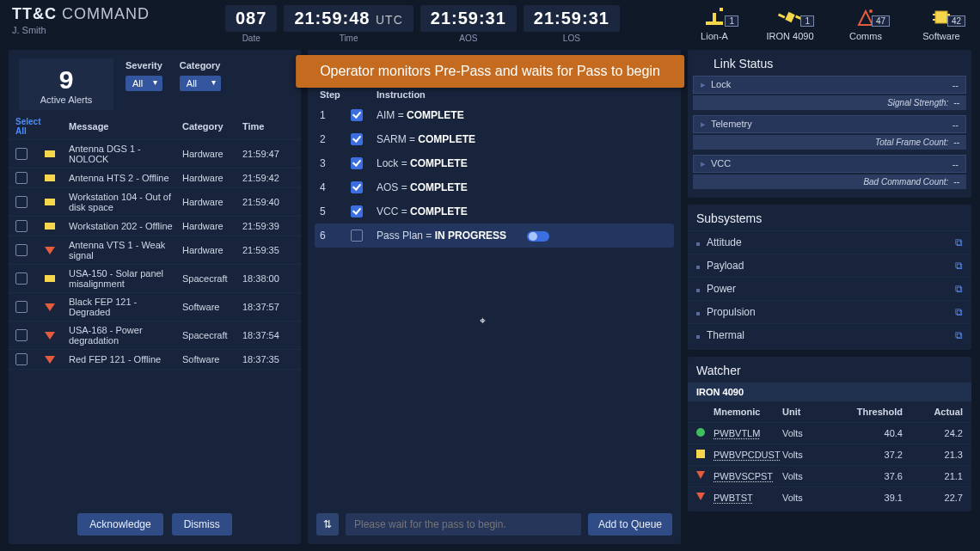 The image size is (980, 551). Describe the element at coordinates (830, 289) in the screenshot. I see `subsystem-item: Power ⧉` at that location.